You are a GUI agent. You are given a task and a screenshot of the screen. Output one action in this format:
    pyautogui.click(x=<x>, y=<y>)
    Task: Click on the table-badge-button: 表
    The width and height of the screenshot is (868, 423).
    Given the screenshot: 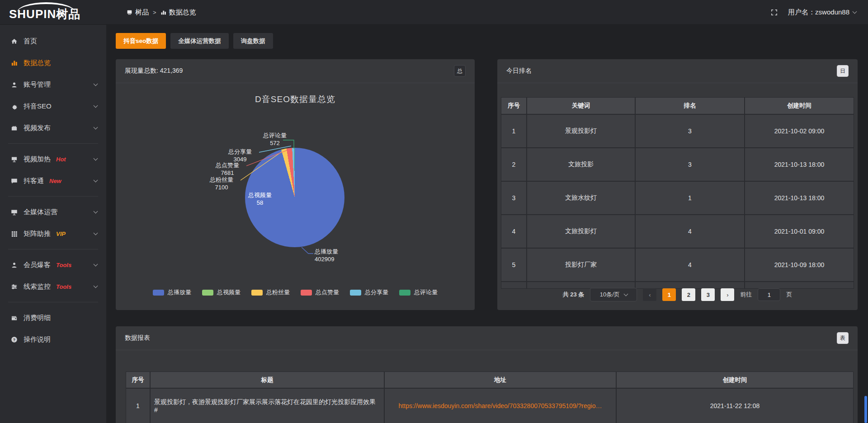 What is the action you would take?
    pyautogui.click(x=843, y=338)
    